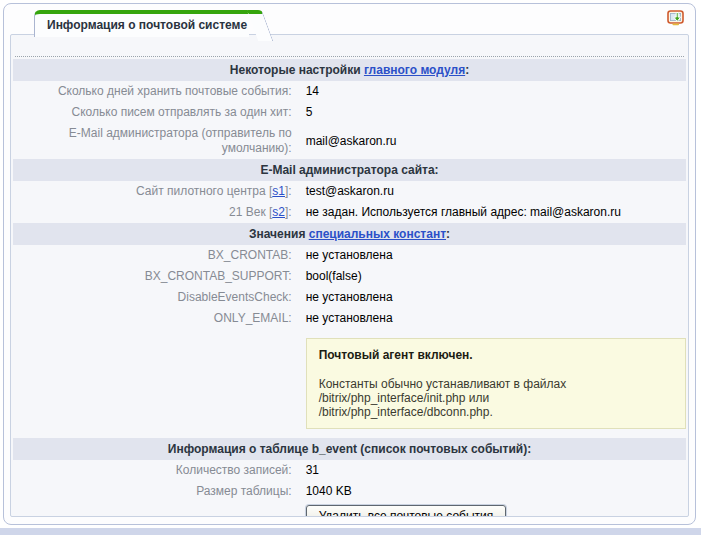  What do you see at coordinates (496, 412) in the screenshot?
I see `note-line: /bitrix/php_interface/dbconn.php.` at bounding box center [496, 412].